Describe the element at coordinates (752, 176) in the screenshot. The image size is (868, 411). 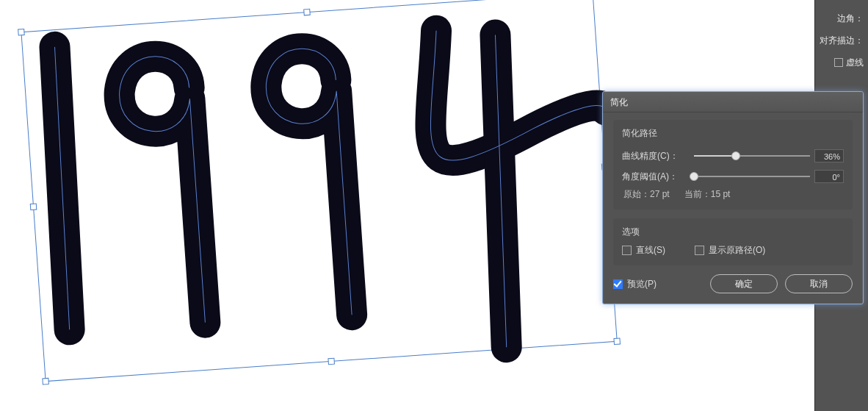
I see `angle-threshold-slider` at that location.